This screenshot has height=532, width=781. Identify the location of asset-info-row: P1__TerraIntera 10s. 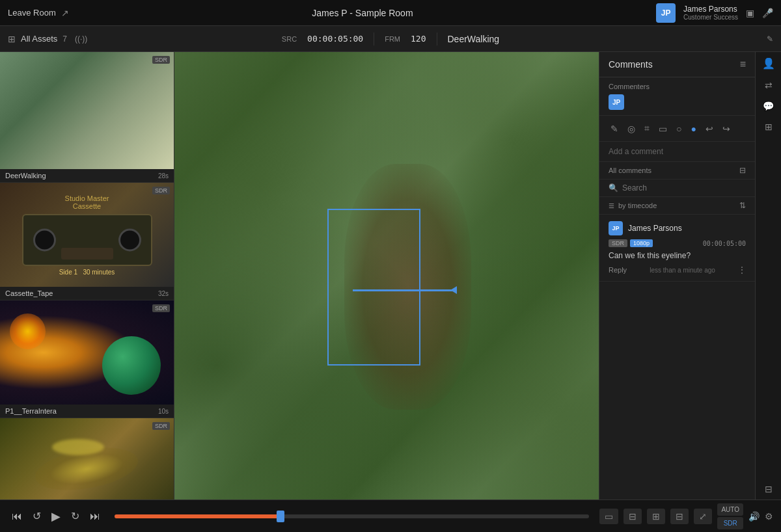
(87, 411).